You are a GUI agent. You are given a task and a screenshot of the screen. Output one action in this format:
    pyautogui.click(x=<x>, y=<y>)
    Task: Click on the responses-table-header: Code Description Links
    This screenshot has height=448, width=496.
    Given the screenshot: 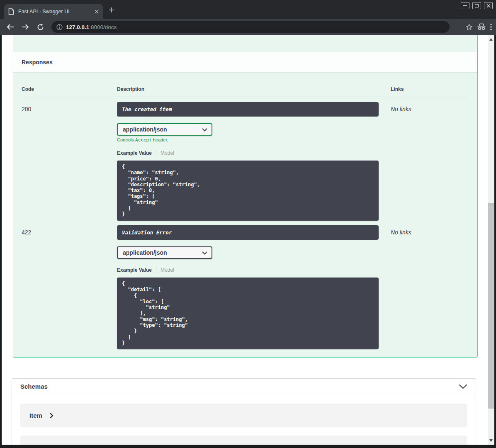 What is the action you would take?
    pyautogui.click(x=246, y=89)
    